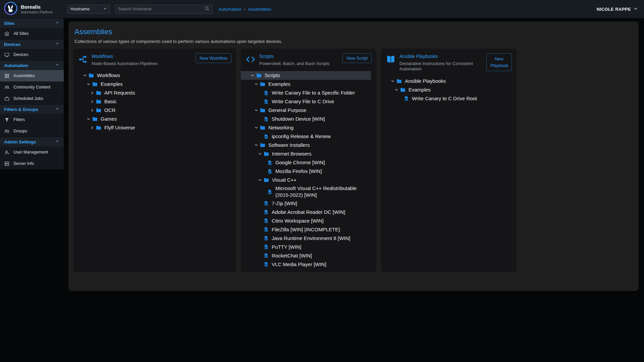 The image size is (644, 362). I want to click on tree-item-label: Java Runtime Environment 8 [WIN], so click(311, 238).